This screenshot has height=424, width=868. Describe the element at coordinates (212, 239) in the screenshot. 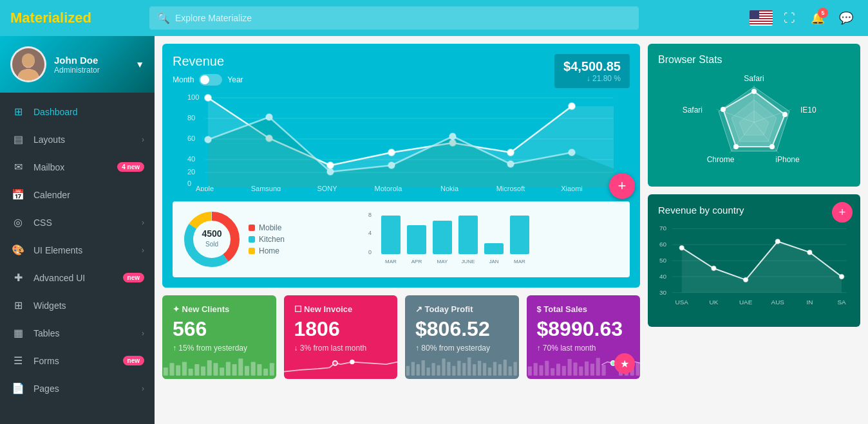

I see `donut-chart: 4500 Sold` at that location.